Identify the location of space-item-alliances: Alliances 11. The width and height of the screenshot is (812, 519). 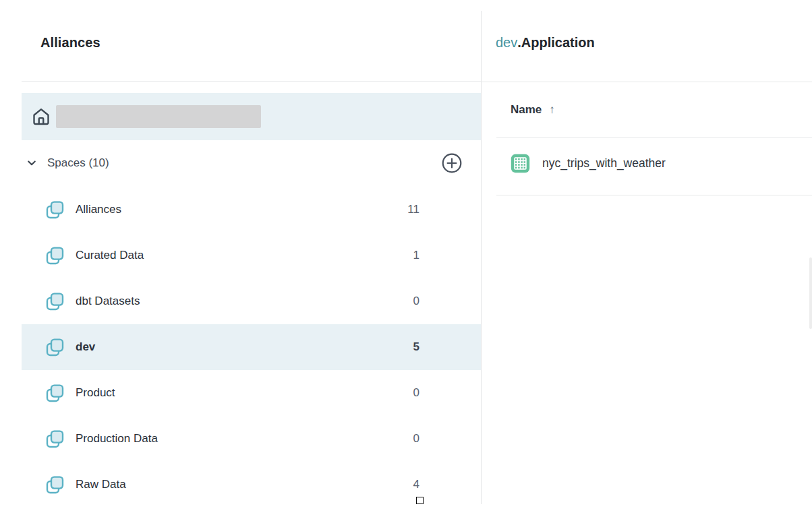
(251, 210).